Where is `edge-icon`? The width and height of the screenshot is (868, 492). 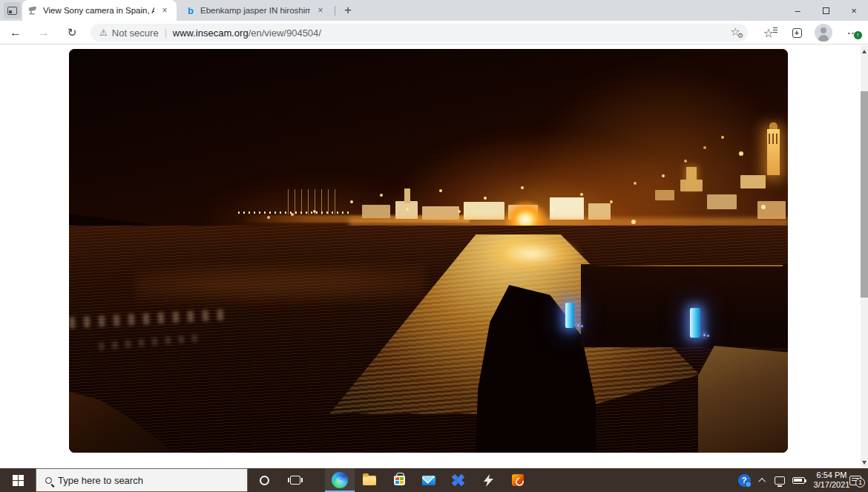 edge-icon is located at coordinates (340, 480).